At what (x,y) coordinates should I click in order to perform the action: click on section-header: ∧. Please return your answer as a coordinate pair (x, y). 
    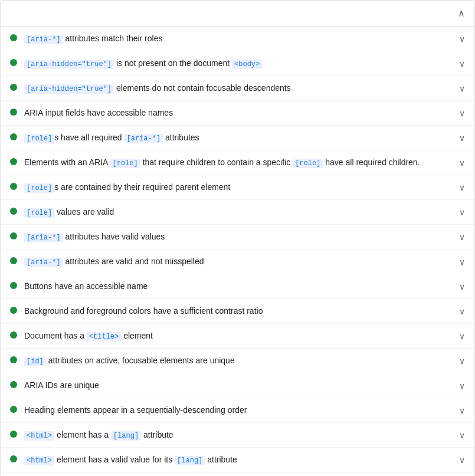
    Looking at the image, I should click on (237, 14).